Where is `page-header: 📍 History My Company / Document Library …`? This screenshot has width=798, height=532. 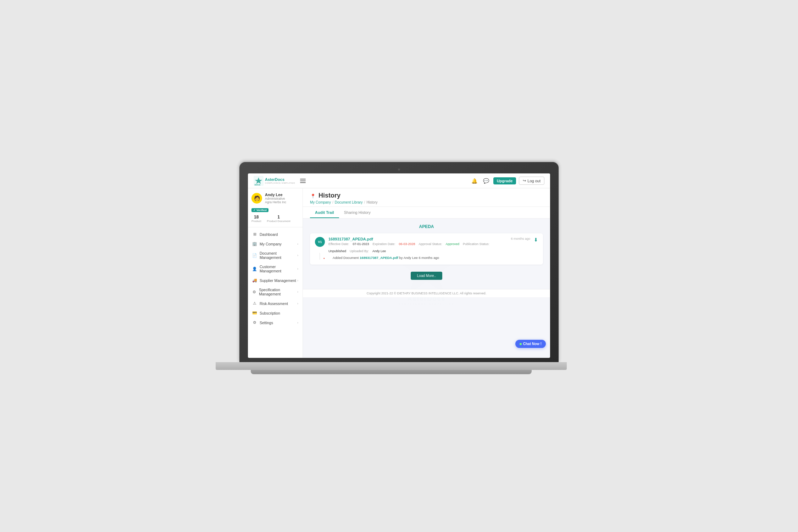
page-header: 📍 History My Company / Document Library … is located at coordinates (426, 198).